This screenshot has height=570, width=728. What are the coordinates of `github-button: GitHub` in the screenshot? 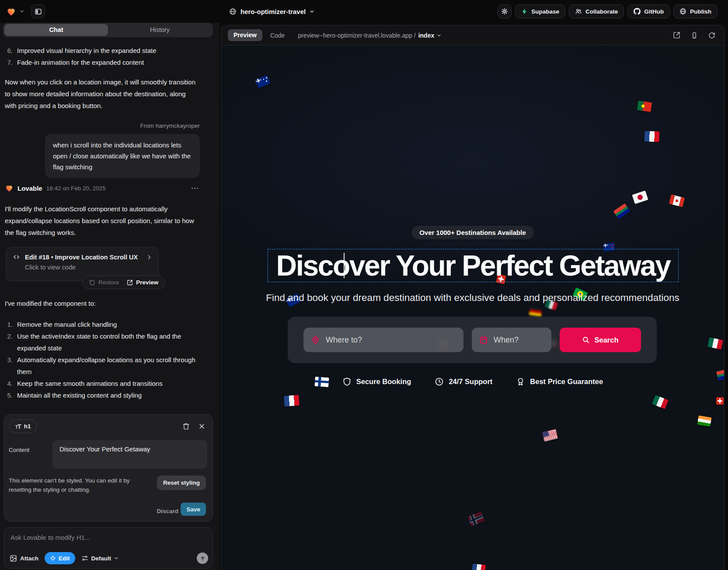 It's located at (649, 11).